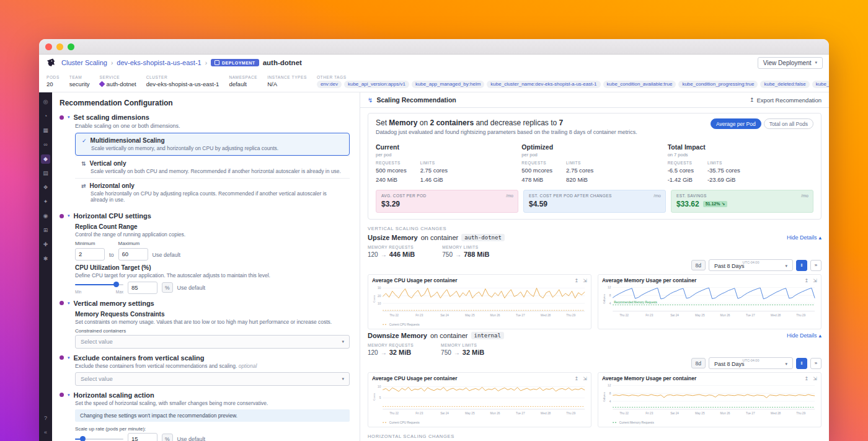 The width and height of the screenshot is (868, 441). I want to click on zoom-window-button, so click(71, 47).